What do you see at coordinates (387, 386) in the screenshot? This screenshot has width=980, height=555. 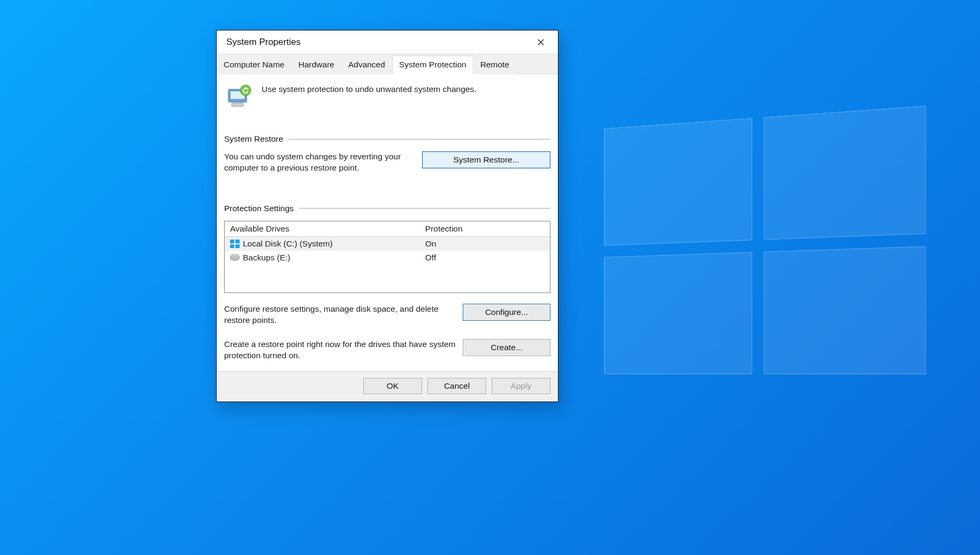 I see `dialog-footer: OK Cancel Apply` at bounding box center [387, 386].